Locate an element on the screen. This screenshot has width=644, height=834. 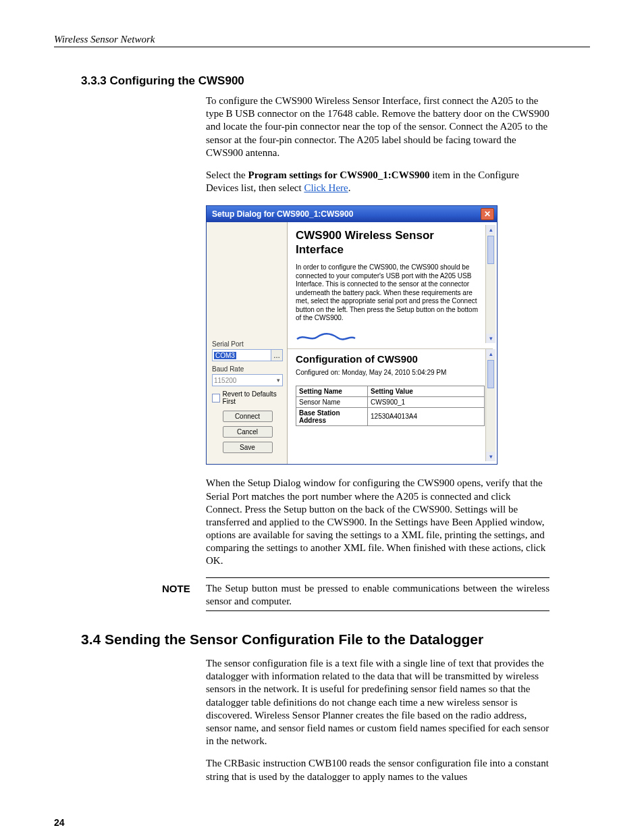
table-row: Base Station Address 12530A4013A4 is located at coordinates (390, 416).